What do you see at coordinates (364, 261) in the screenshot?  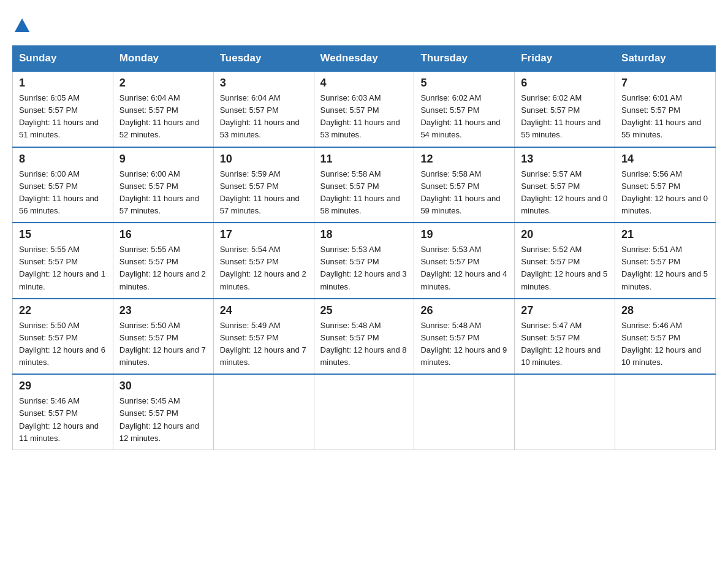 I see `calendar-cell: 18Sunrise: 5:53 AMSunset: 5:57 PMDayligh…` at bounding box center [364, 261].